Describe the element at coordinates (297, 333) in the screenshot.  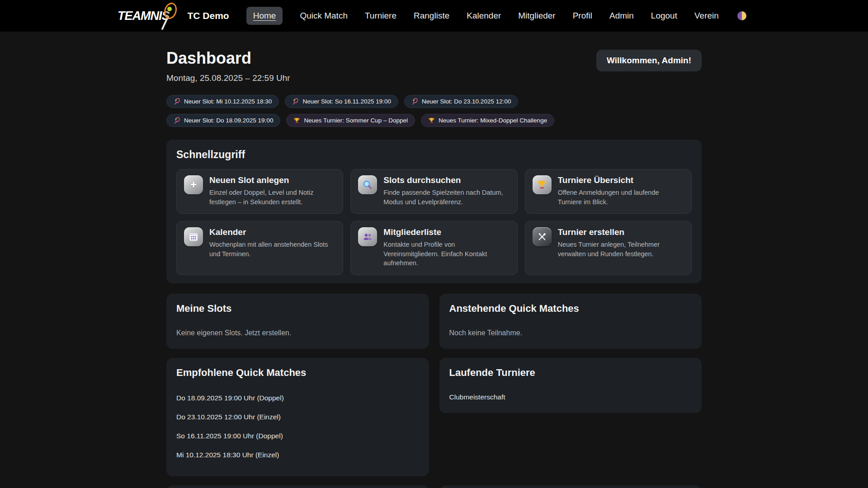
I see `my-slots-empty-text: Keine eigenen Slots. Jetzt erstellen.` at that location.